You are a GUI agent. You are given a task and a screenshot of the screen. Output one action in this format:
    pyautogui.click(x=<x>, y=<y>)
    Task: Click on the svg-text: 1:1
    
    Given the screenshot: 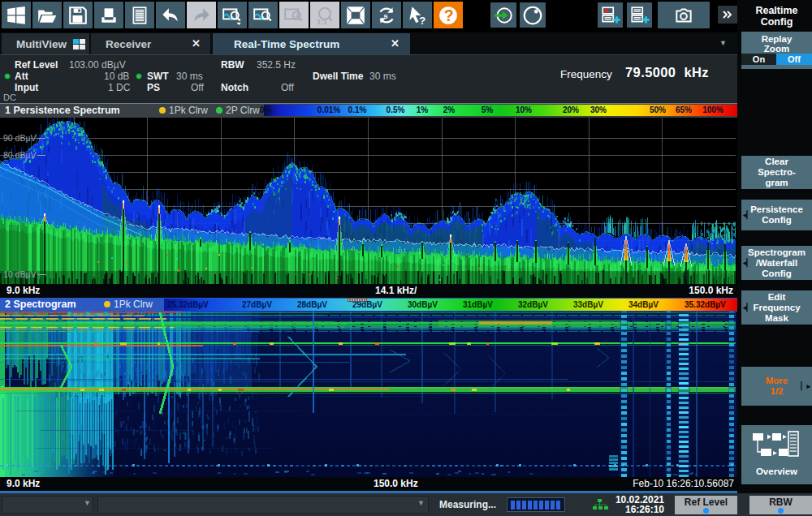 What is the action you would take?
    pyautogui.click(x=322, y=21)
    